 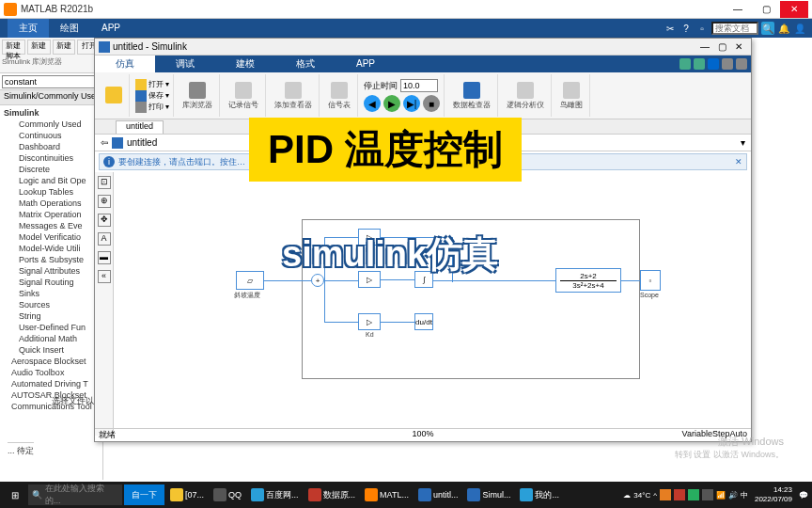 I want to click on new-model-button, so click(x=114, y=96).